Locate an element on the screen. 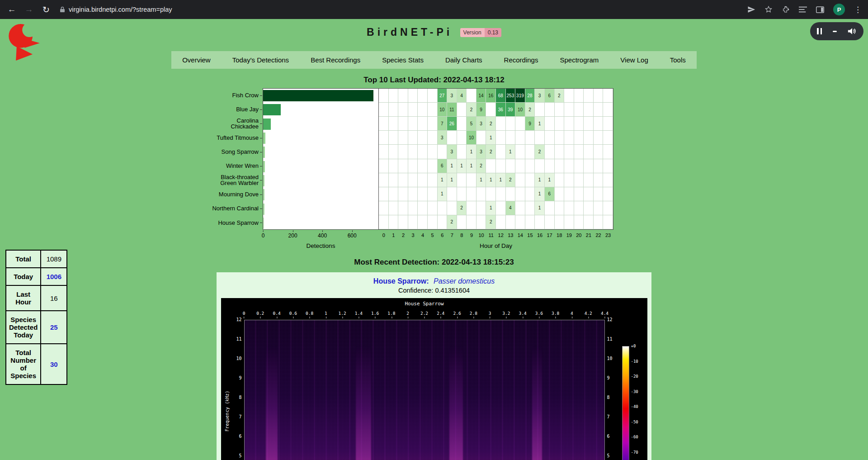  back-icon: ← is located at coordinates (12, 9).